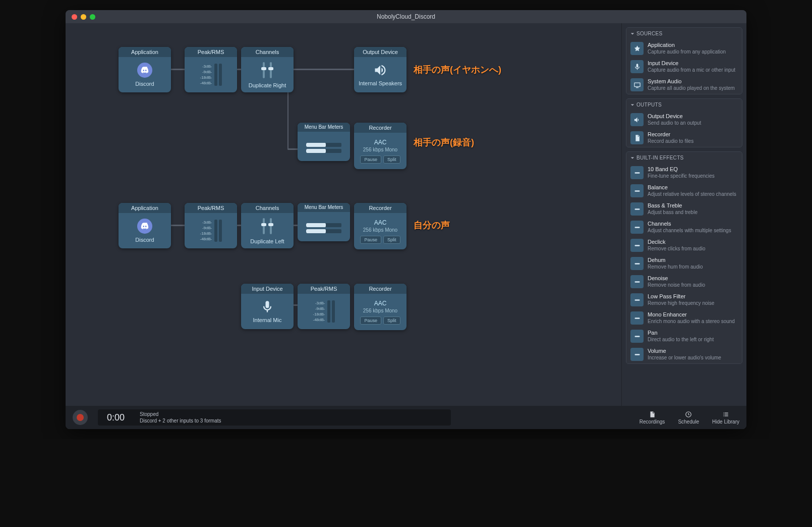  Describe the element at coordinates (684, 67) in the screenshot. I see `library-item: Input DeviceCapture audio from a mic or …` at that location.